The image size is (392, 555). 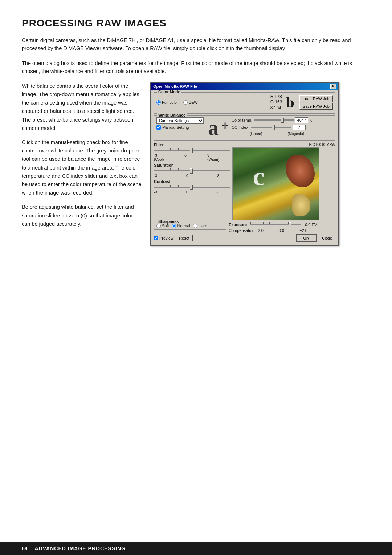 I want to click on sharpness-hard-radio, so click(x=195, y=226).